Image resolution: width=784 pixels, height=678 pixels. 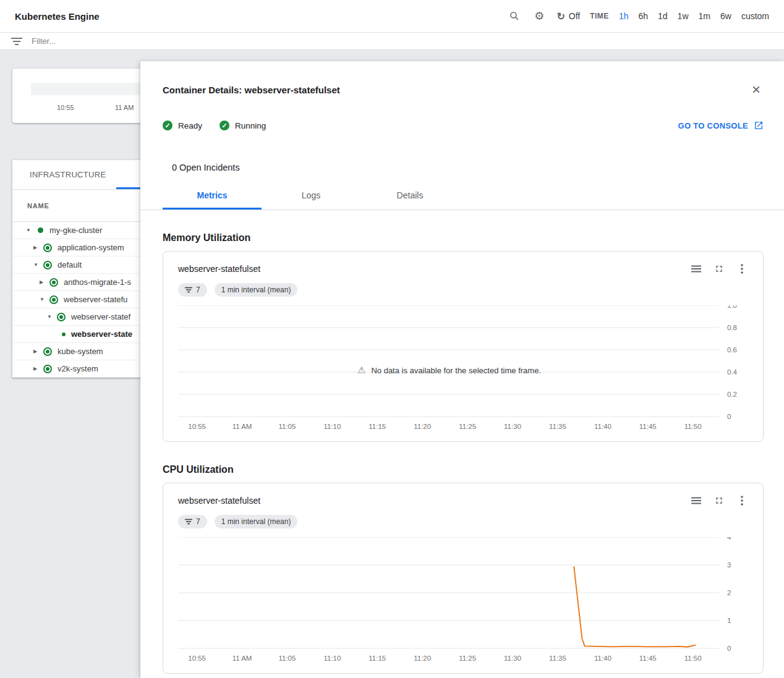 I want to click on svg-text: 11:20, so click(x=422, y=658).